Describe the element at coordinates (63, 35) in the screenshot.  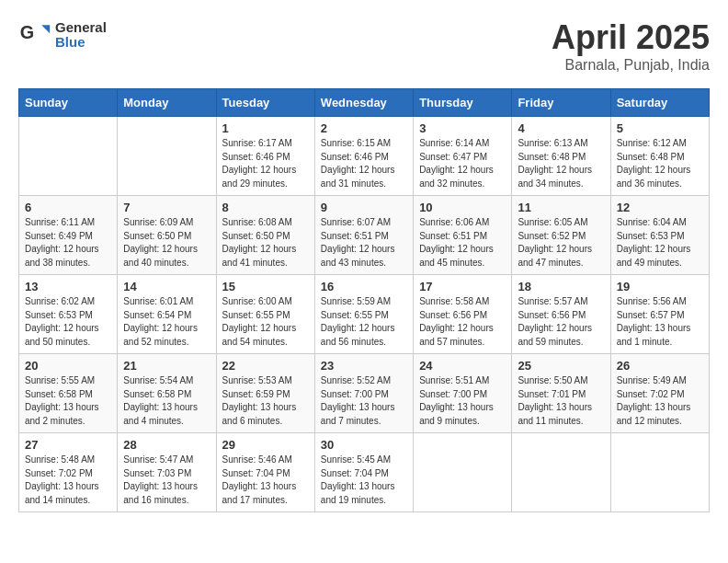
I see `logo: G General Blue` at that location.